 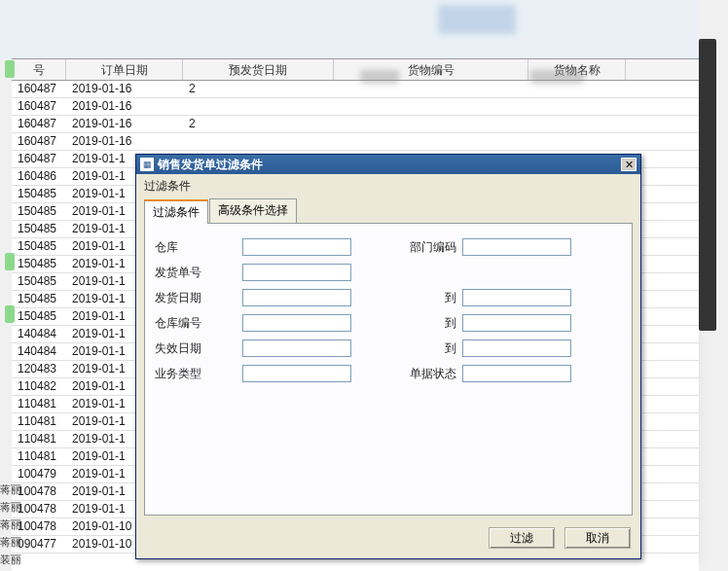 What do you see at coordinates (708, 185) in the screenshot?
I see `scrollbar-strip` at bounding box center [708, 185].